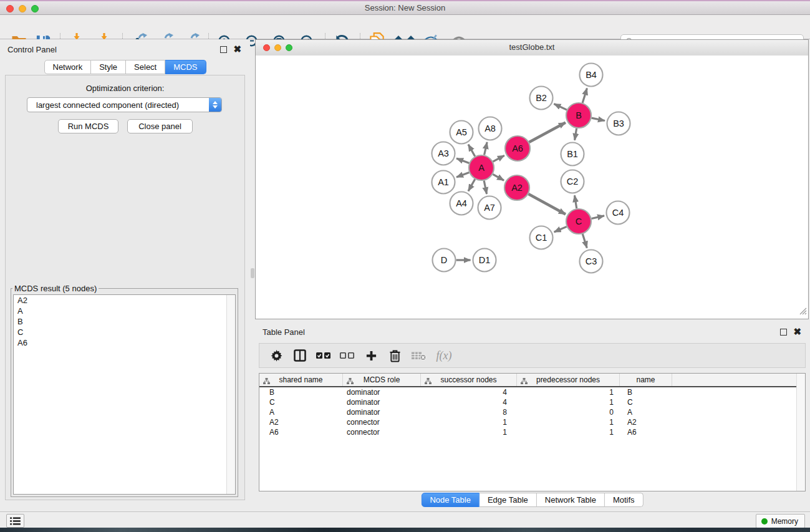  Describe the element at coordinates (461, 132) in the screenshot. I see `graph-node-A5: A5` at that location.